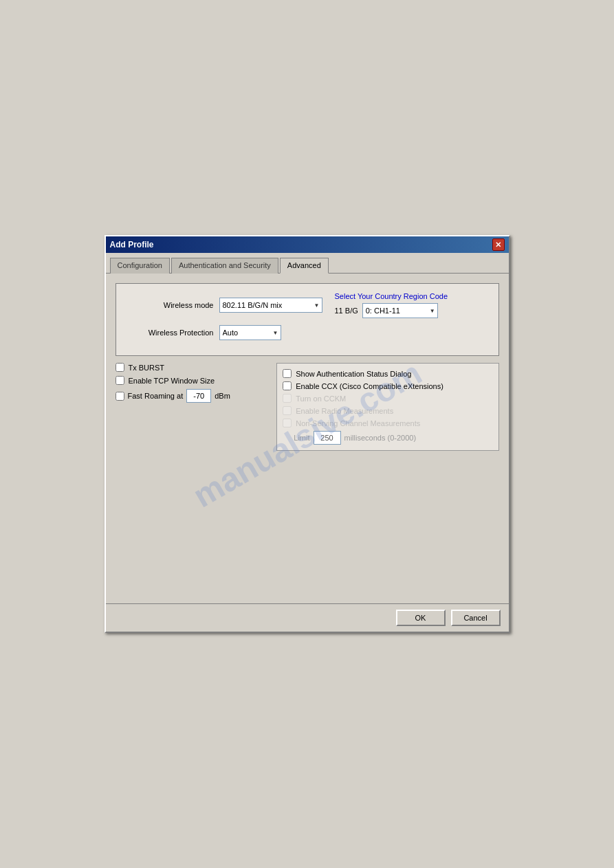  I want to click on enable-tcp-checkbox, so click(120, 381).